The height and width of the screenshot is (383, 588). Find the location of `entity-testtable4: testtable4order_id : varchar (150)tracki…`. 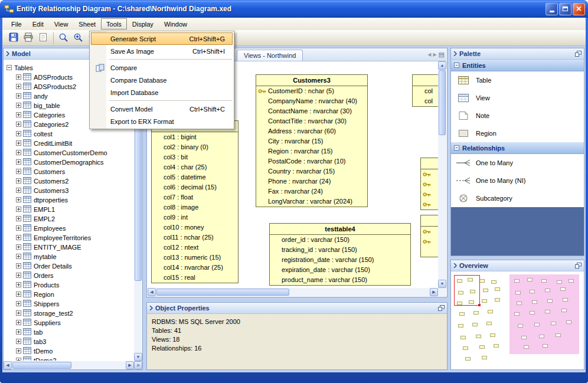

entity-testtable4: testtable4order_id : varchar (150)tracki… is located at coordinates (340, 254).